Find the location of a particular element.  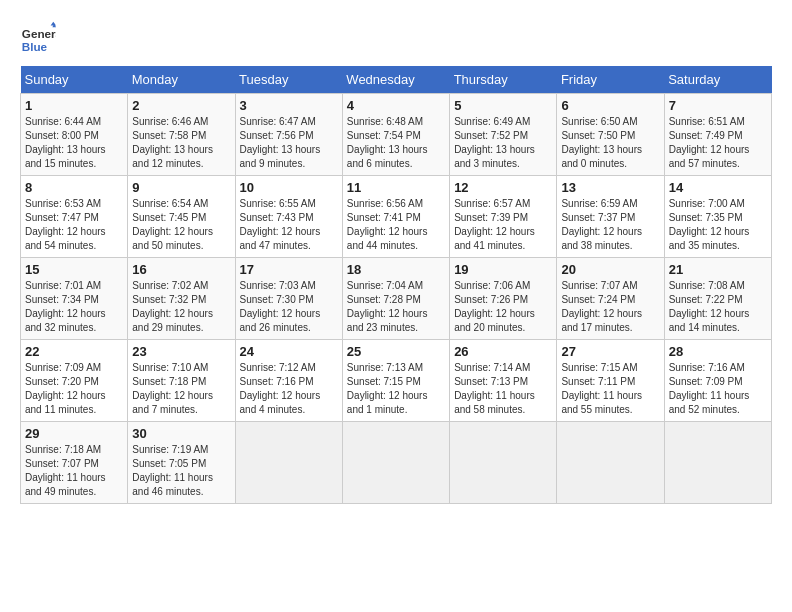

day-info: Sunrise: 7:14 AMSunset: 7:13 PMDaylight:… is located at coordinates (503, 389).